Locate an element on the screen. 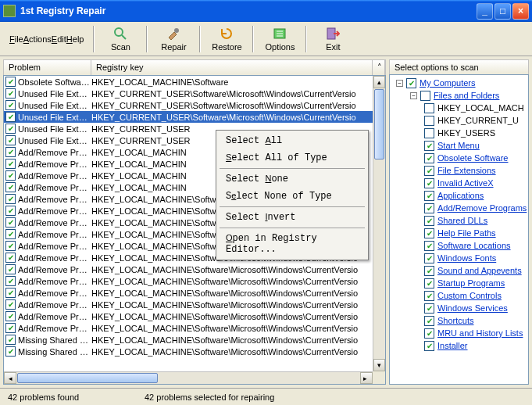  tree-node: ✔Windows Services is located at coordinates (459, 308).